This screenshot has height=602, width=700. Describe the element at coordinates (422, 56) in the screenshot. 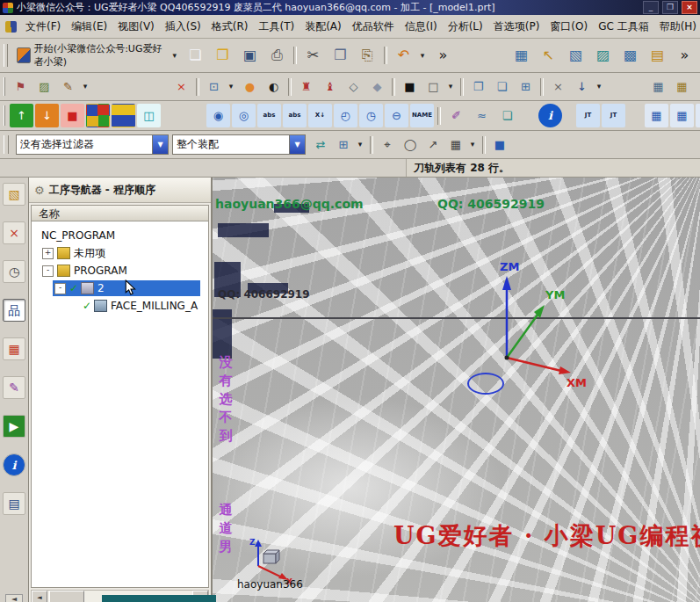

I see `undo-dropdown: ▾` at that location.